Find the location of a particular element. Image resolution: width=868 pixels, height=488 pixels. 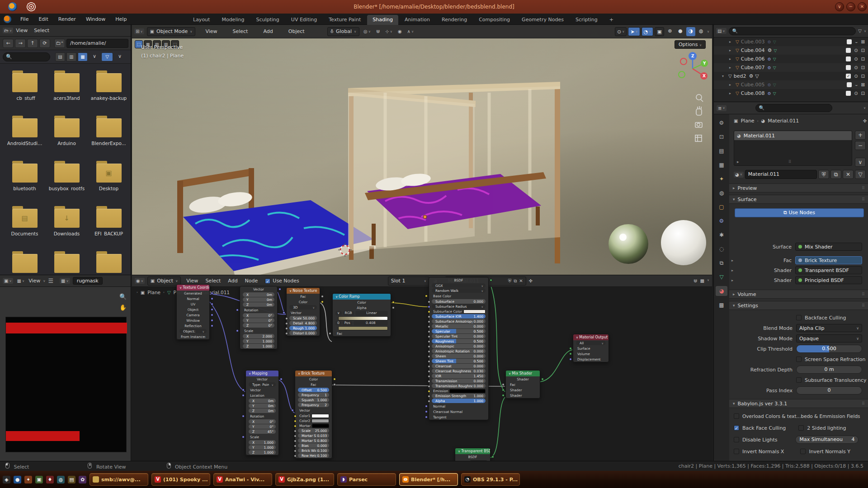

material-slot-list: ◕ Material.011 ▸ ⠿ is located at coordinates (793, 148).